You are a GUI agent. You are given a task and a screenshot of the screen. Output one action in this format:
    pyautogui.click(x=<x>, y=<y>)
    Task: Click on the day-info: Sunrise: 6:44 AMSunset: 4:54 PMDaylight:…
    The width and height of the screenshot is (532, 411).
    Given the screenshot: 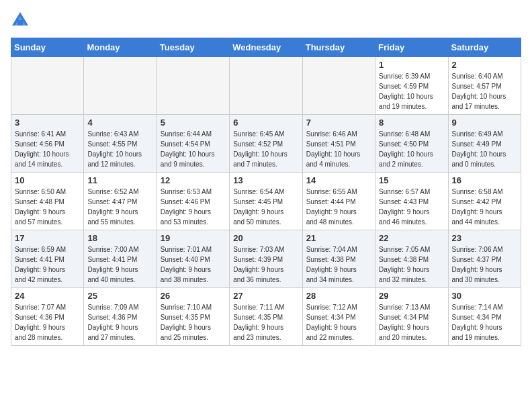 What is the action you would take?
    pyautogui.click(x=193, y=149)
    